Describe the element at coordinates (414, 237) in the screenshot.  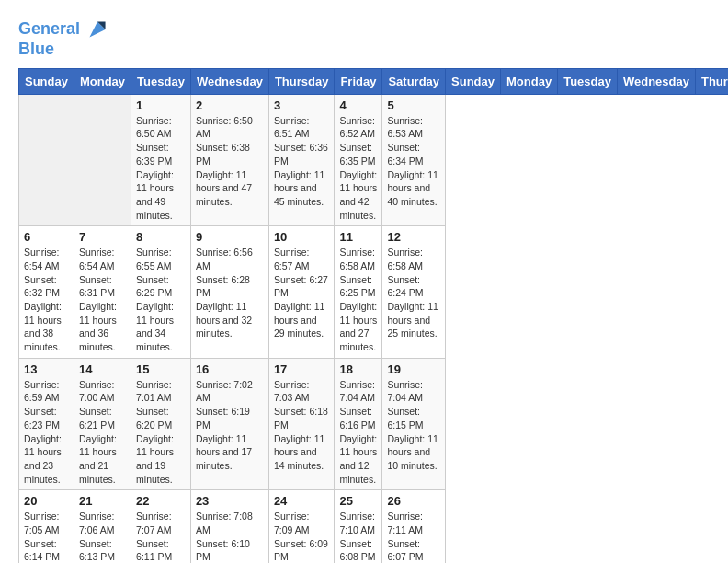
I see `day-number: 12` at that location.